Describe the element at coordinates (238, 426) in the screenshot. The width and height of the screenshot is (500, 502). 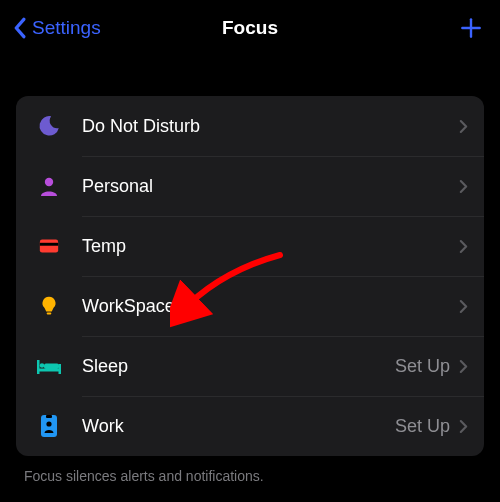
I see `row-label: Work` at that location.